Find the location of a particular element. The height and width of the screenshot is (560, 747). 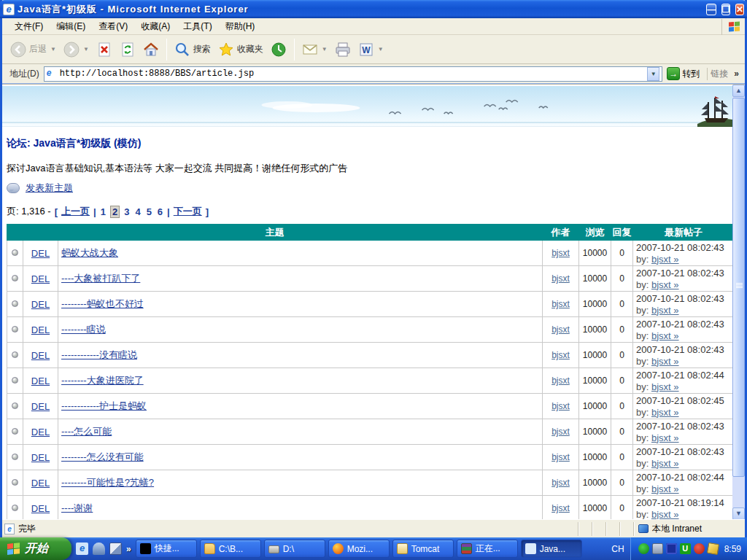

links-label: 链接 is located at coordinates (719, 74).